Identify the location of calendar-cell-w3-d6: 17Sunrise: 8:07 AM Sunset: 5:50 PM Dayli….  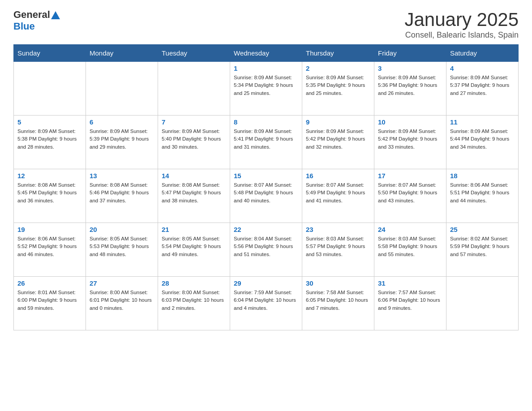
(410, 196).